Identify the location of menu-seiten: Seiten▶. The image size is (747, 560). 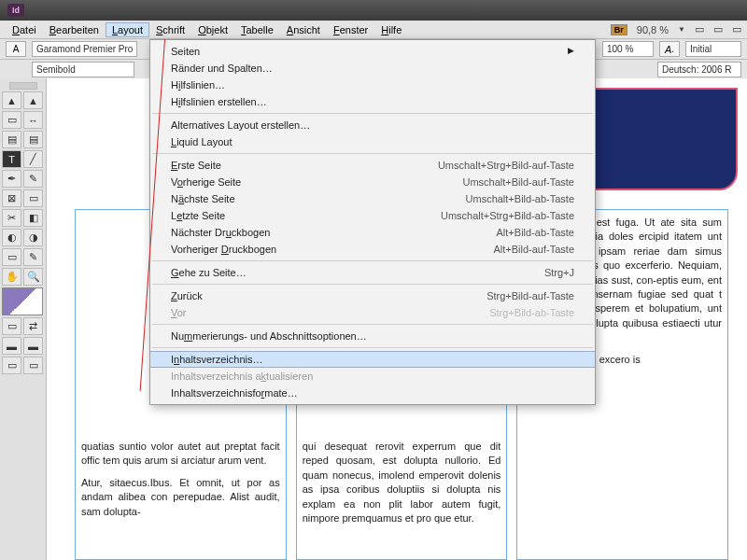
(373, 51).